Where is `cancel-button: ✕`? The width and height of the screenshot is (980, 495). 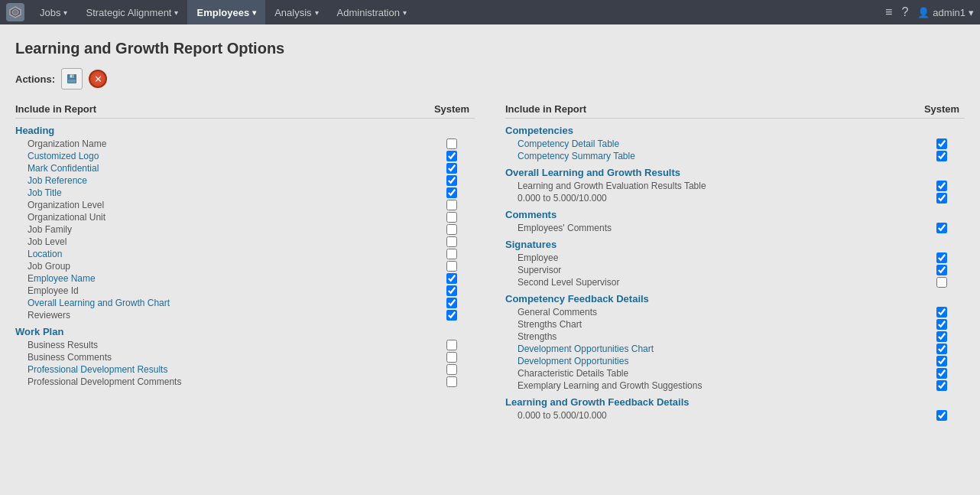 cancel-button: ✕ is located at coordinates (98, 79).